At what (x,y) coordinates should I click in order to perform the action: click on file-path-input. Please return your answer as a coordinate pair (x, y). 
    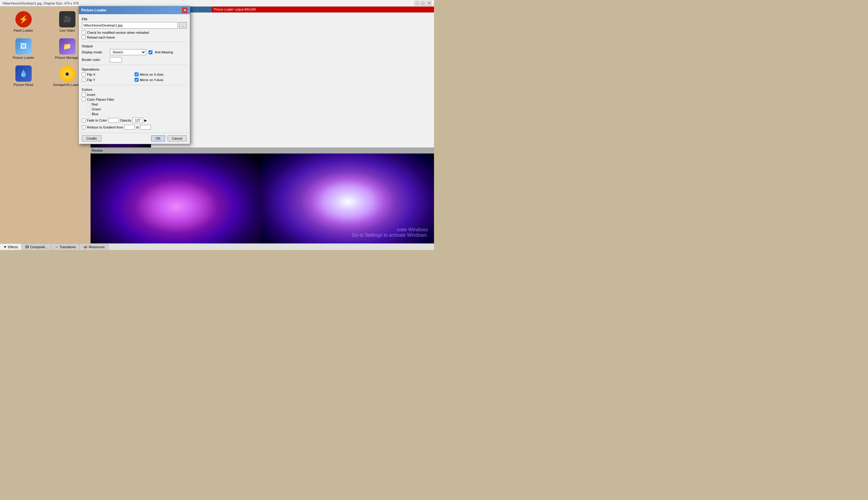
    Looking at the image, I should click on (130, 25).